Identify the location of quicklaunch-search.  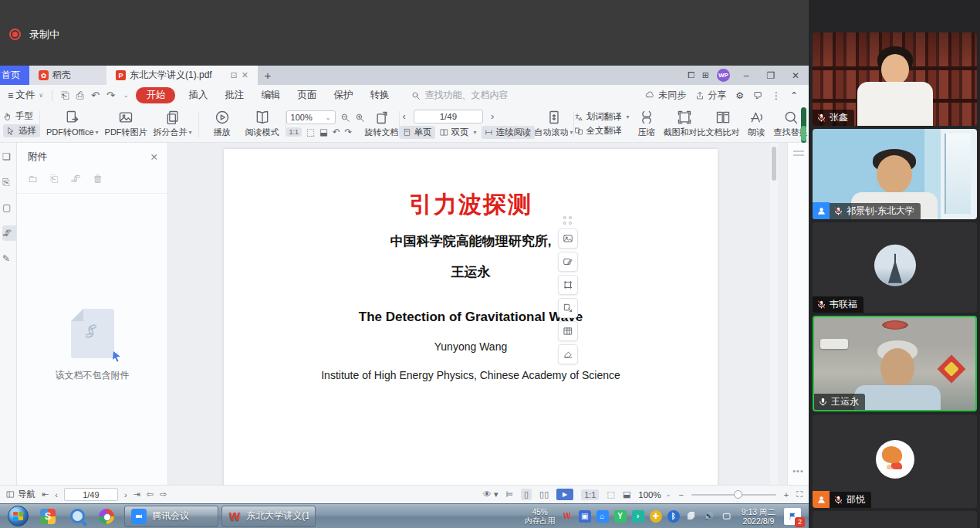
(77, 516).